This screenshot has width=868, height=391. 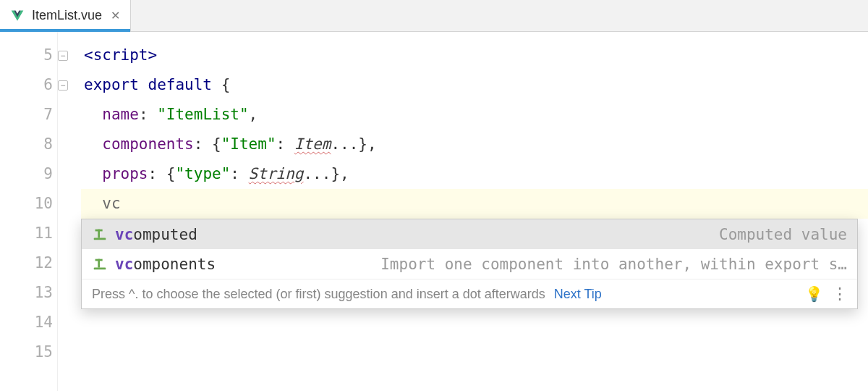 I want to click on completion-list: vcomputedComputed valuevcomponentsImport…, so click(x=469, y=249).